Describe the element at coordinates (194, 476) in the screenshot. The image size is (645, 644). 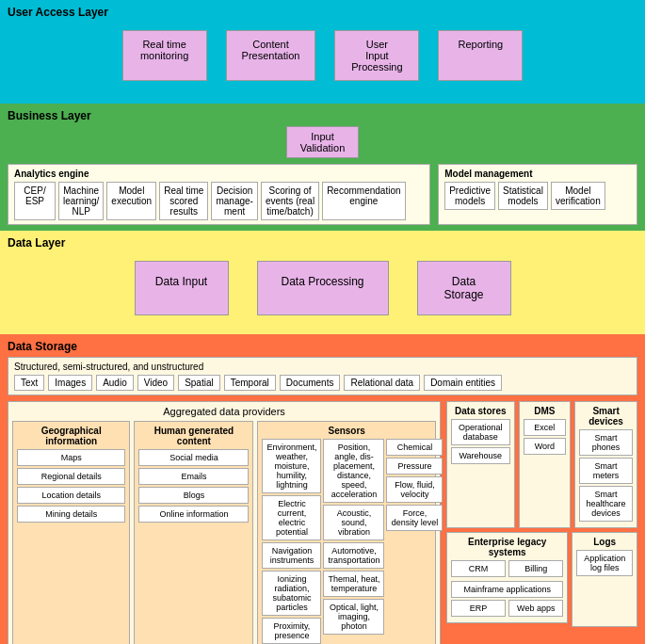
I see `emails-item: Emails` at that location.